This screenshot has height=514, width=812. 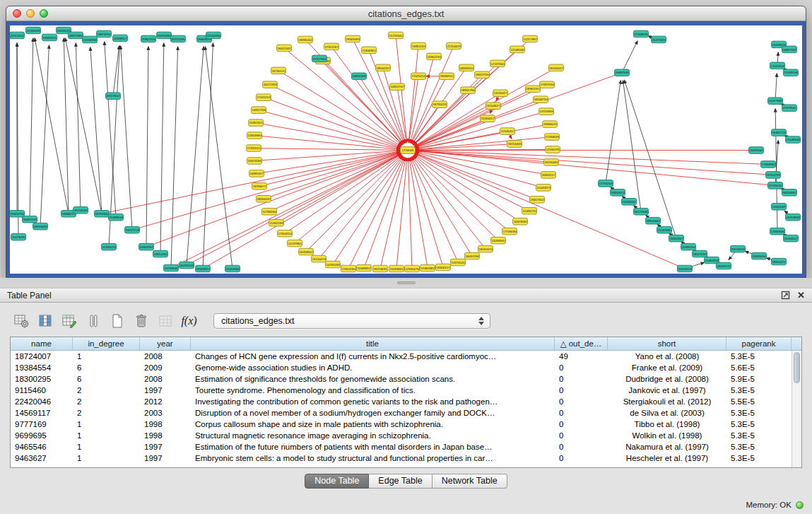 What do you see at coordinates (359, 76) in the screenshot?
I see `graph-node: 14692058` at bounding box center [359, 76].